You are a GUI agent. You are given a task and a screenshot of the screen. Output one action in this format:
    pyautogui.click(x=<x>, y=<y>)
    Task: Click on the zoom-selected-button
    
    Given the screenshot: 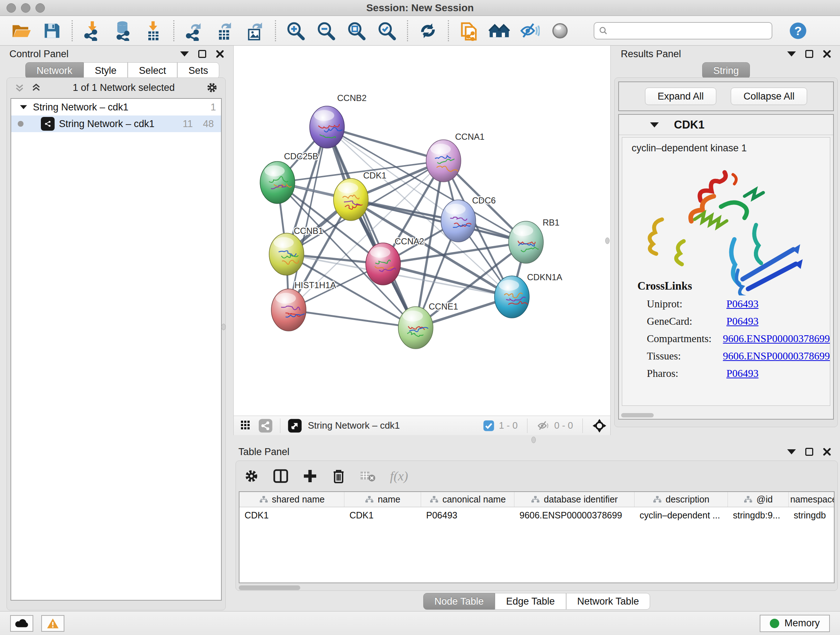 What is the action you would take?
    pyautogui.click(x=387, y=31)
    